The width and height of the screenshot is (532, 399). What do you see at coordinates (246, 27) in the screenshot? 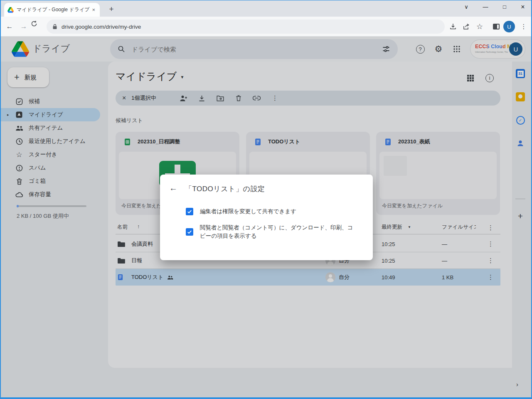
I see `address-bar: drive.google.com/drive/my-drive` at bounding box center [246, 27].